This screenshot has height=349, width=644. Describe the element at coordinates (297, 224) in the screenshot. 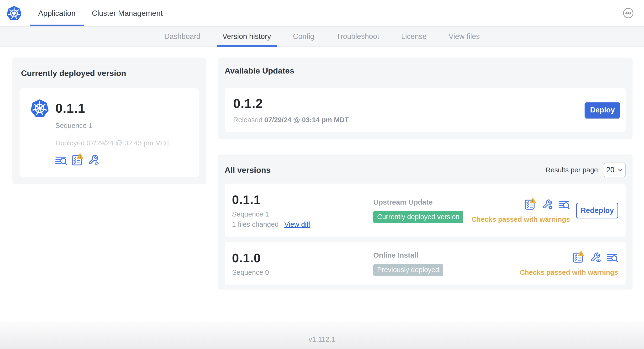

I see `view-diff-link: View diff` at that location.